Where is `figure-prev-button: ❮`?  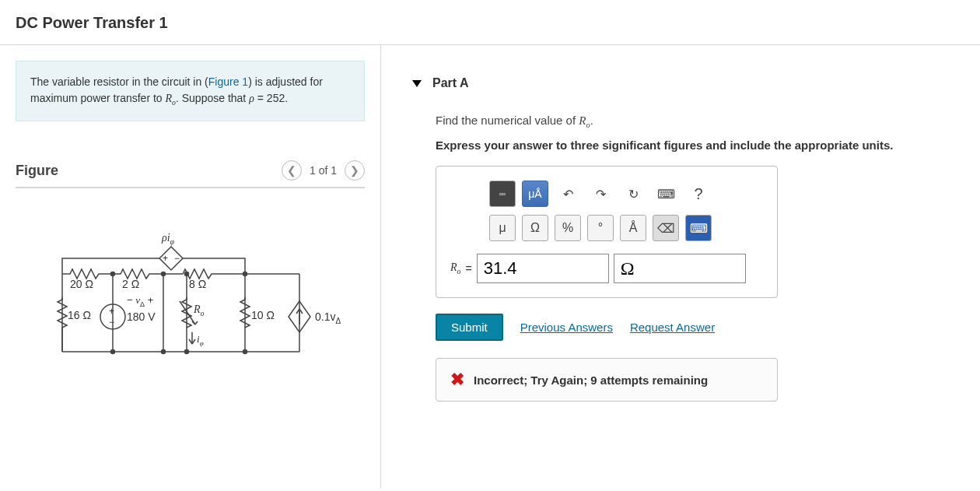
figure-prev-button: ❮ is located at coordinates (292, 170).